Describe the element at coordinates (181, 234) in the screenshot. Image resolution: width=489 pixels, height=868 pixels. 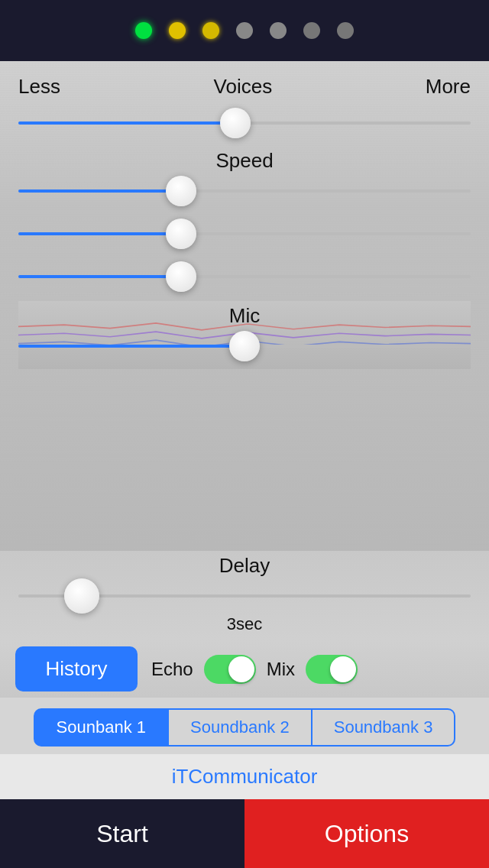
I see `slider3-thumb` at that location.